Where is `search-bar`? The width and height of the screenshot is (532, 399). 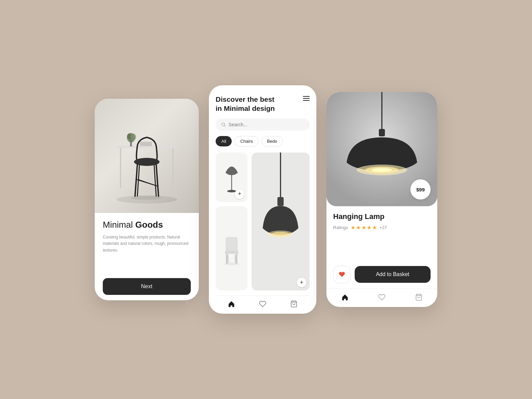 search-bar is located at coordinates (263, 125).